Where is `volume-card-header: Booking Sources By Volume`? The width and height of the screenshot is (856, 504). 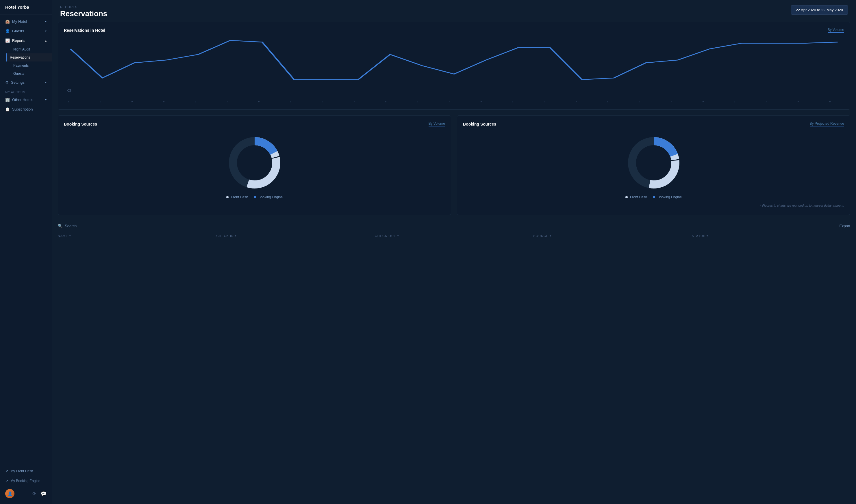 volume-card-header: Booking Sources By Volume is located at coordinates (254, 124).